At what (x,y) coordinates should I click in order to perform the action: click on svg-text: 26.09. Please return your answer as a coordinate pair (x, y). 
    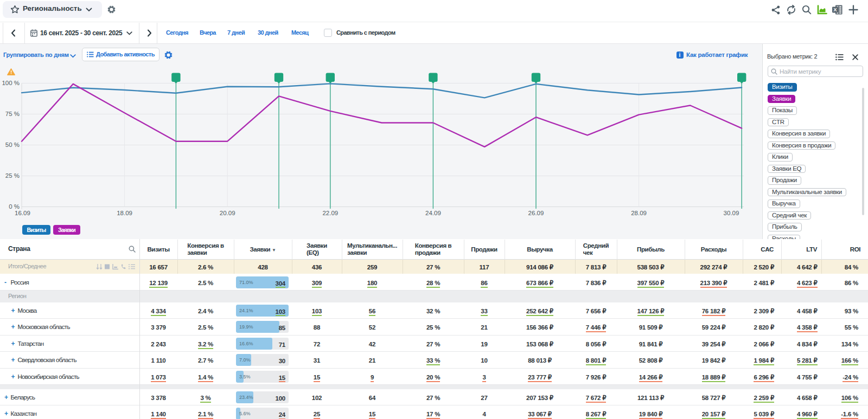
    Looking at the image, I should click on (536, 213).